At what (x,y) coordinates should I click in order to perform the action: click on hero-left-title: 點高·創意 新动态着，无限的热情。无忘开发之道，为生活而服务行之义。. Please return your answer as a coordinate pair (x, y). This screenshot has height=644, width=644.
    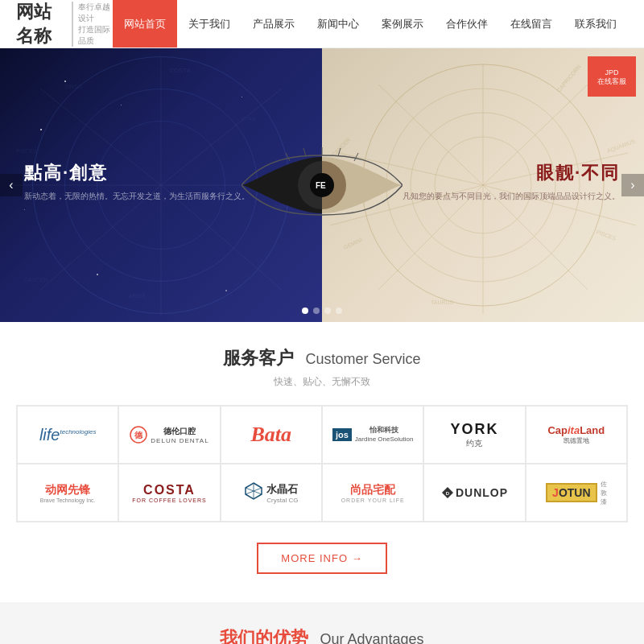
    Looking at the image, I should click on (137, 182).